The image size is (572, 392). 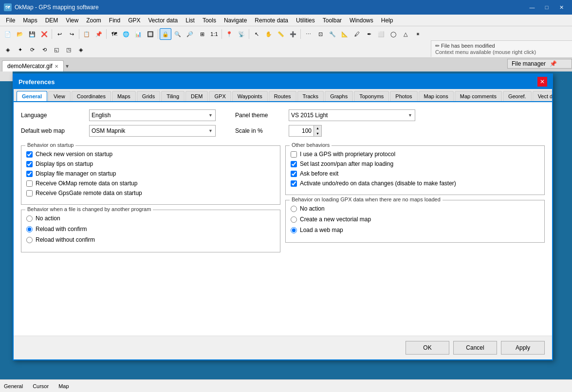 I want to click on tb-more6: ✒, so click(x=369, y=34).